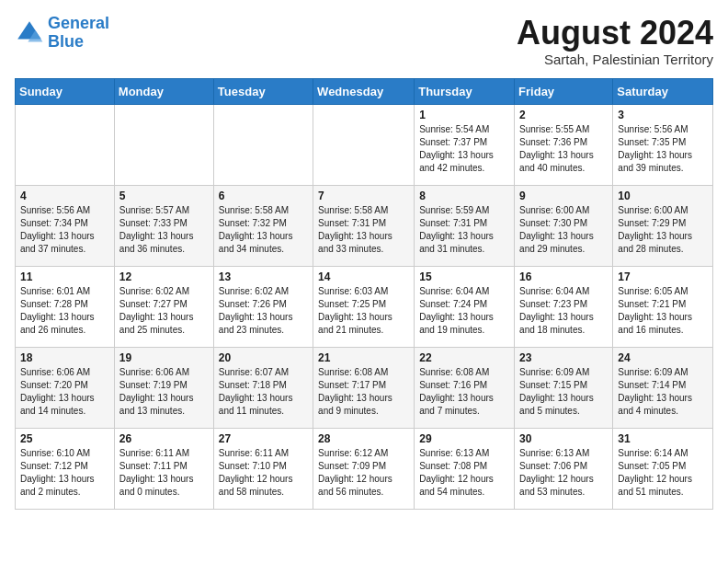 Image resolution: width=728 pixels, height=563 pixels. What do you see at coordinates (563, 473) in the screenshot?
I see `day-info: Sunrise: 6:13 AM Sunset: 7:06 PM Dayligh…` at bounding box center [563, 473].